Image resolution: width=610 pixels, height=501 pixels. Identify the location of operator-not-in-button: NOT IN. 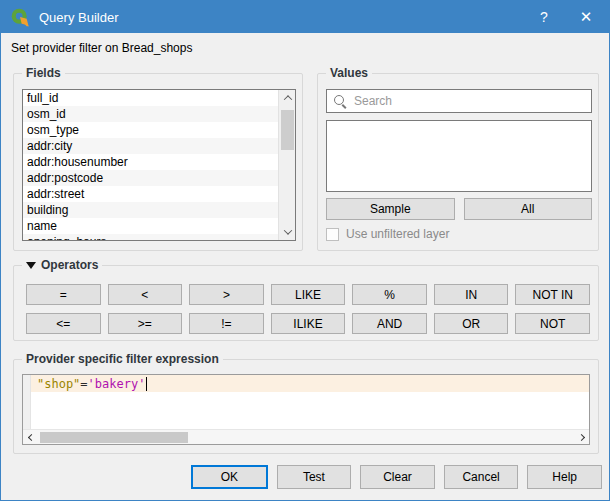
(552, 294).